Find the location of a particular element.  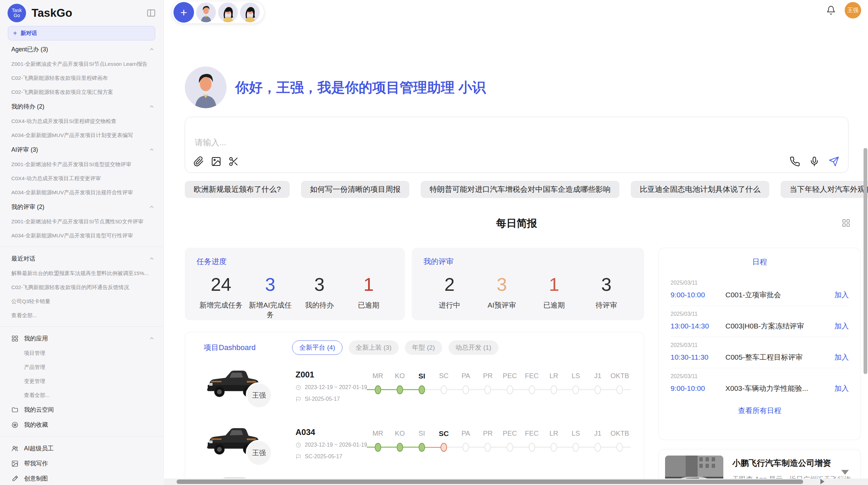

sidebar-recent: 最近对话解释最新出台的欧盟报废车法规再生塑料比例被调至15%...C02-飞腾新… is located at coordinates (82, 287).